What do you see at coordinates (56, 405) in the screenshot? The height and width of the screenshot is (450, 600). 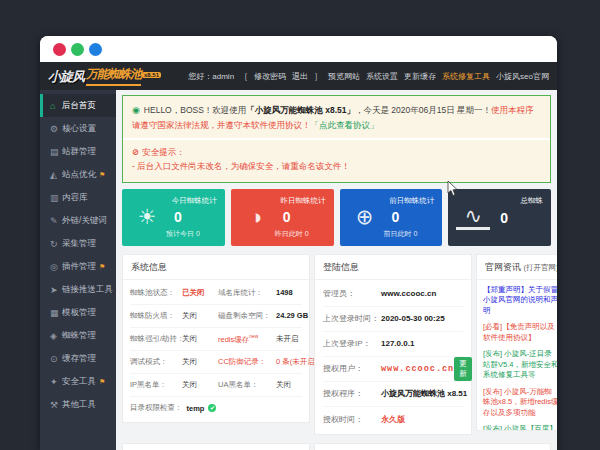 I see `tools-icon: ⚒` at bounding box center [56, 405].